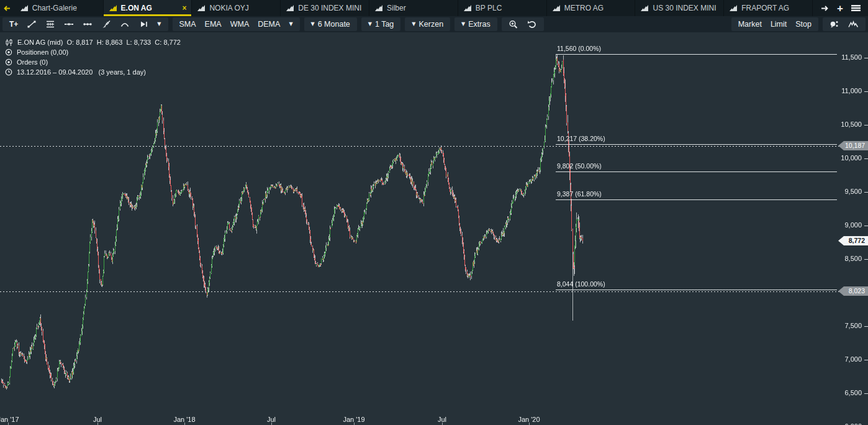  I want to click on tab-label: DE 30 INDEX MINI, so click(330, 8).